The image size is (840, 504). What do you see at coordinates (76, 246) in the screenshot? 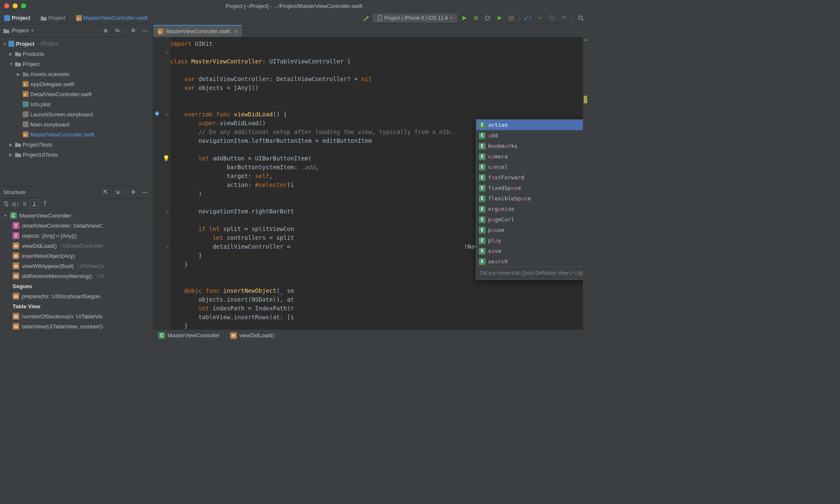
I see `structure-item: mviewDidLoad() ↑UIViewController` at bounding box center [76, 246].